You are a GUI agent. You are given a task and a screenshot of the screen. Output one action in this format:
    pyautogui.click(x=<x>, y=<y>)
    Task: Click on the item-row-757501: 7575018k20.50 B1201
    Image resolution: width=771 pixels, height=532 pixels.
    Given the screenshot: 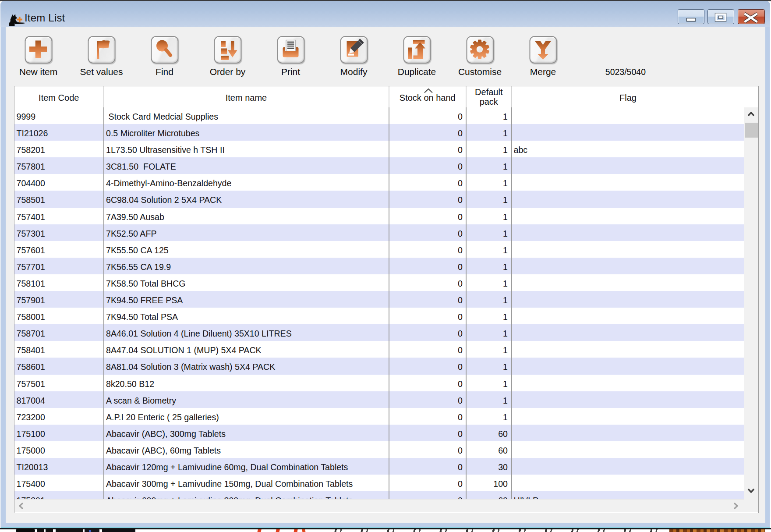 What is the action you would take?
    pyautogui.click(x=379, y=383)
    